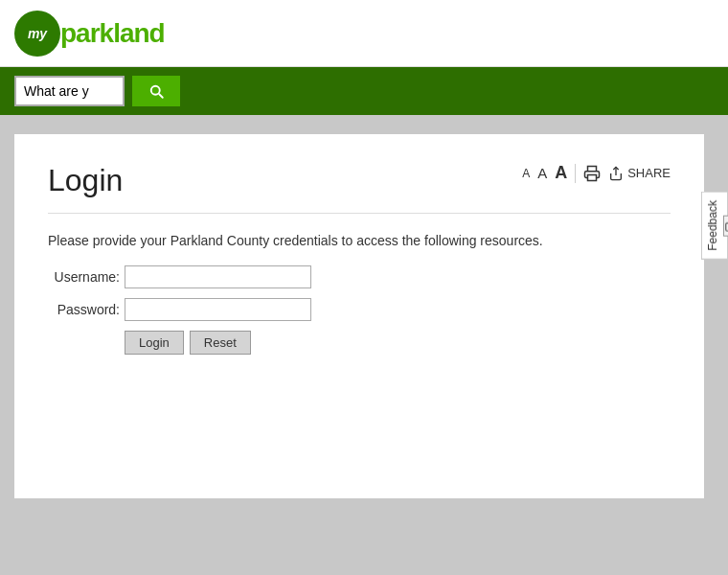 This screenshot has height=575, width=728. Describe the element at coordinates (616, 173) in the screenshot. I see `share-icon` at that location.